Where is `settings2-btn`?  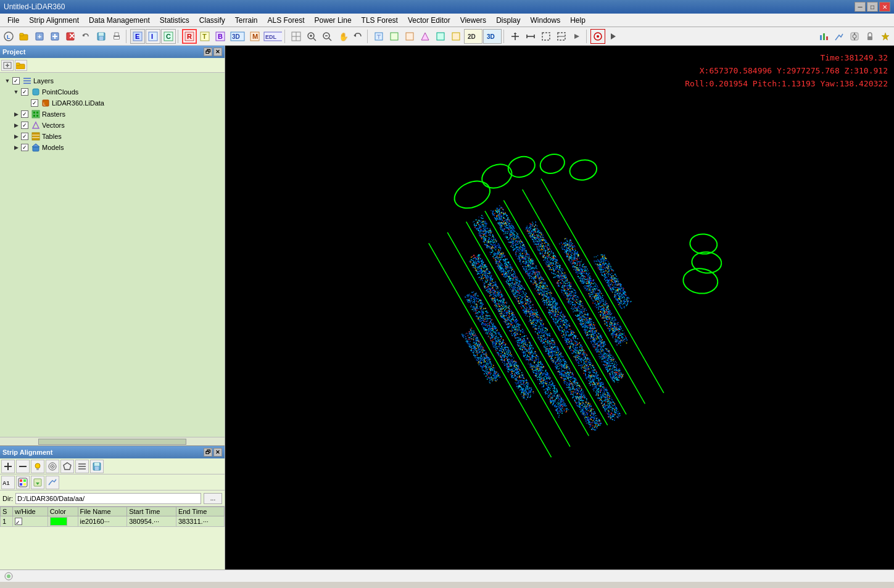
settings2-btn is located at coordinates (855, 36).